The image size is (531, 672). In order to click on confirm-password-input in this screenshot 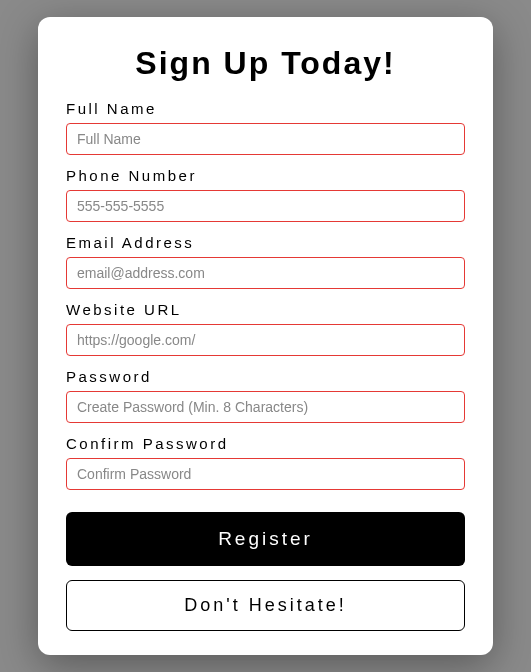, I will do `click(266, 474)`.